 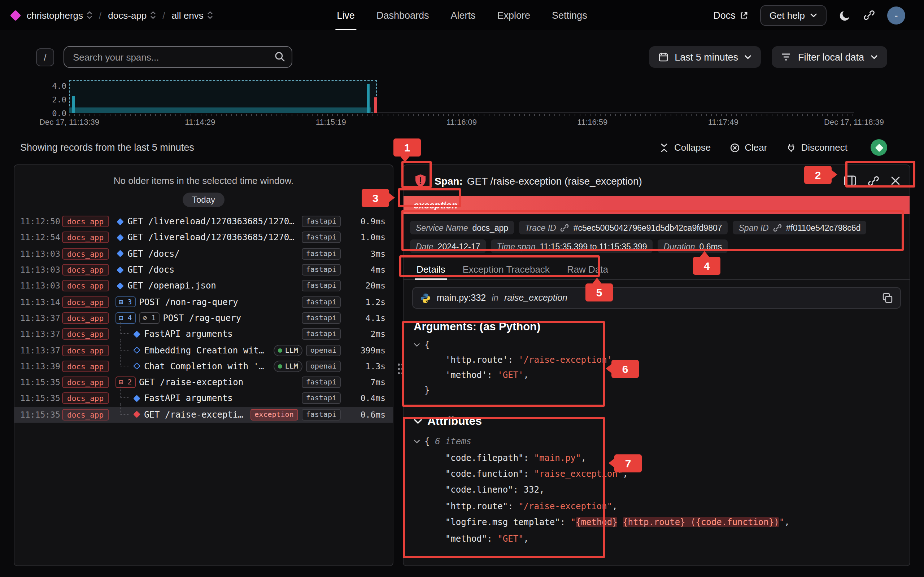 I want to click on llm-dot-icon, so click(x=280, y=366).